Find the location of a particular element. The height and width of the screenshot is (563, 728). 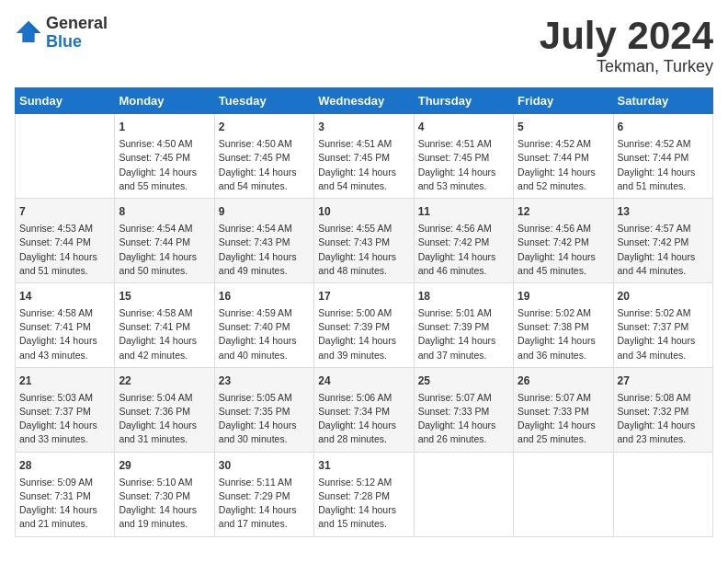

day-info: Sunrise: 5:03 AM Sunset: 7:37 PM Dayligh… is located at coordinates (64, 419).